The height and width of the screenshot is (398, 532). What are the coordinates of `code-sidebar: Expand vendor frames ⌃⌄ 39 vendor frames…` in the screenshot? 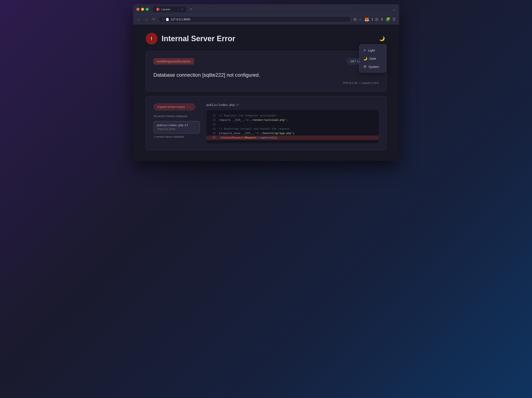 It's located at (177, 123).